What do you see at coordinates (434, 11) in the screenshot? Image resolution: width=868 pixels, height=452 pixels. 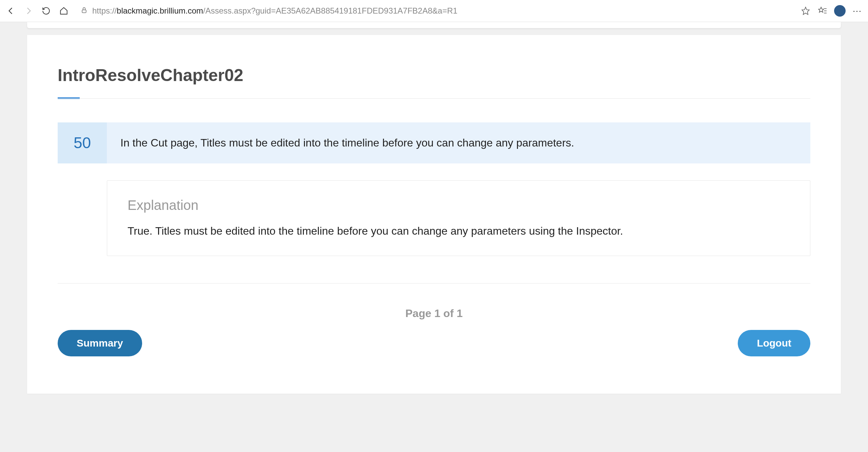 I see `browser-toolbar: https://blackmagic.brillium.com/Assess.a…` at bounding box center [434, 11].